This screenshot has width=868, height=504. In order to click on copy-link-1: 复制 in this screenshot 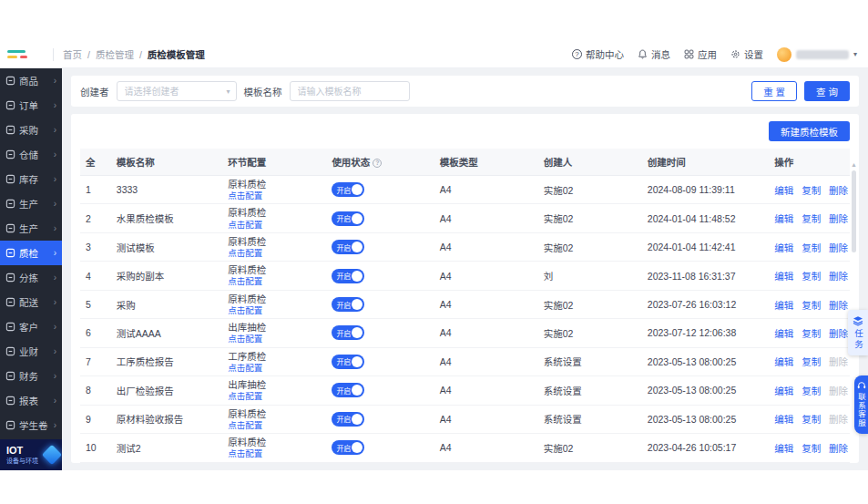, I will do `click(811, 219)`.